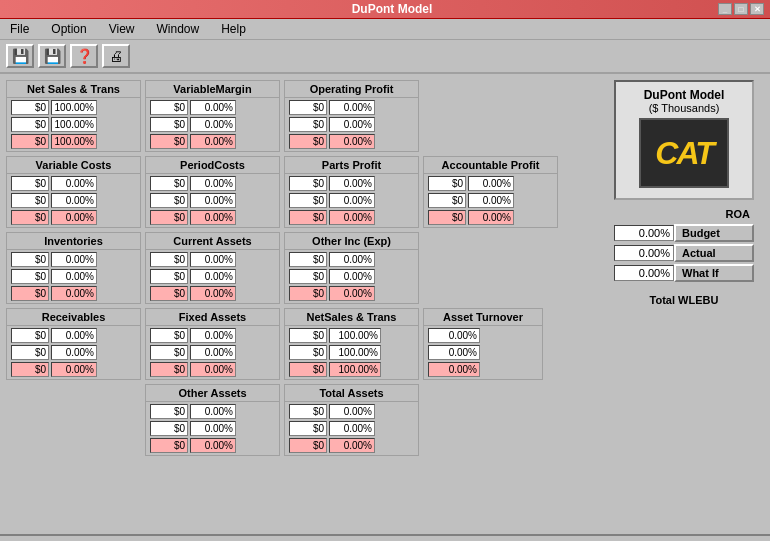 The height and width of the screenshot is (541, 770). What do you see at coordinates (169, 276) in the screenshot?
I see `ca-val-2: $0` at bounding box center [169, 276].